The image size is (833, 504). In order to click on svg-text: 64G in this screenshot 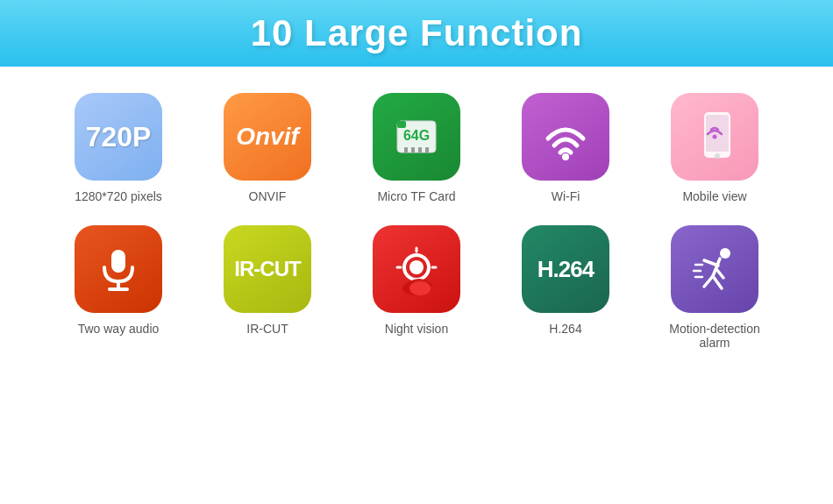, I will do `click(416, 135)`.